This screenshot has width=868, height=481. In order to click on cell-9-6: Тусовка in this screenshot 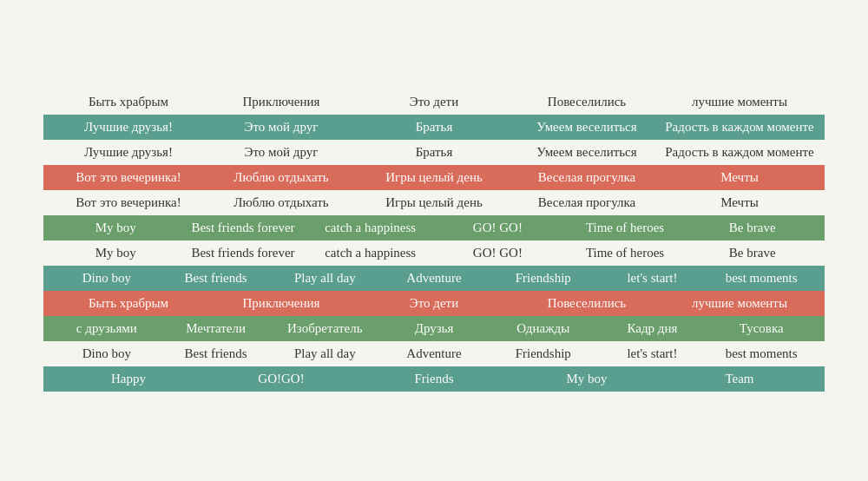, I will do `click(761, 328)`.